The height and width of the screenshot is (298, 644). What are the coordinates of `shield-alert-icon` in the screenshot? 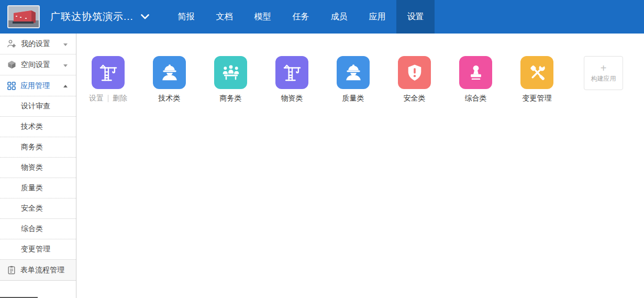 It's located at (415, 73).